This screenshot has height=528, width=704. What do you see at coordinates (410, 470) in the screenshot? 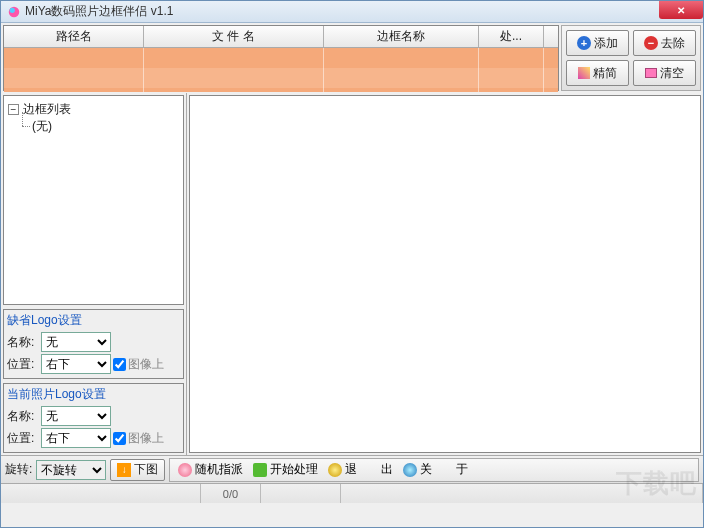
I see `info-icon` at bounding box center [410, 470].